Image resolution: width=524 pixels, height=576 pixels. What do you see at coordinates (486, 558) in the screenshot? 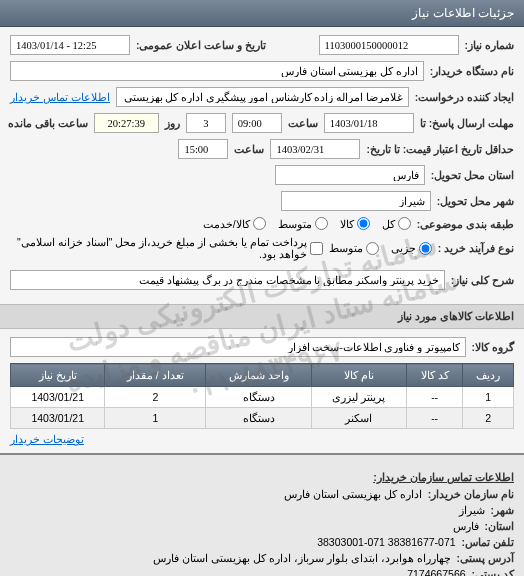
I see `address-label: آدرس پستی:` at bounding box center [486, 558].